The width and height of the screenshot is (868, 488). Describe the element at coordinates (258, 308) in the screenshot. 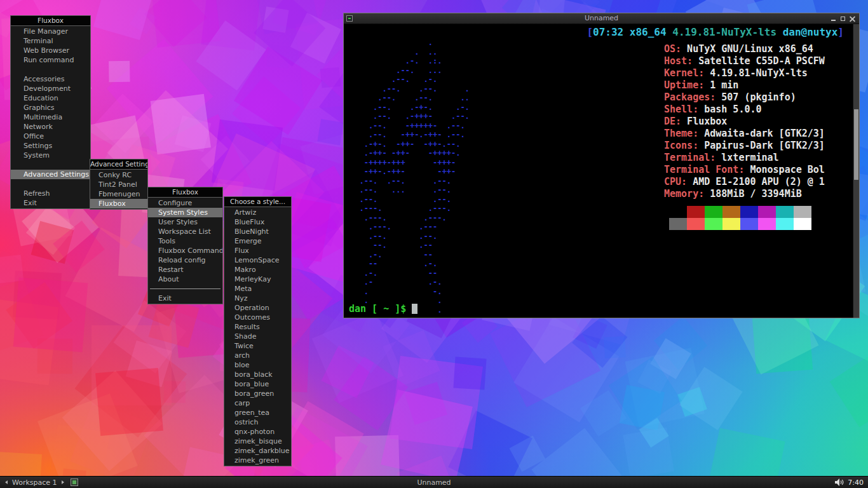

I see `menu-item-operation: Operation` at that location.